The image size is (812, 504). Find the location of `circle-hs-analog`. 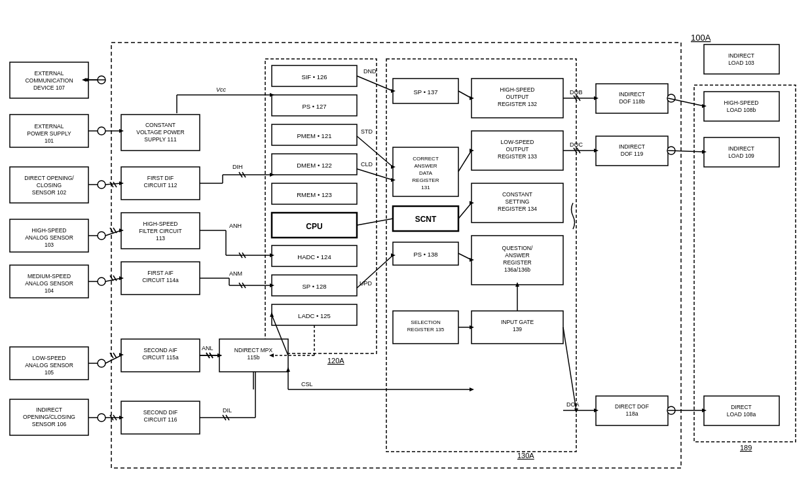

circle-hs-analog is located at coordinates (101, 236).